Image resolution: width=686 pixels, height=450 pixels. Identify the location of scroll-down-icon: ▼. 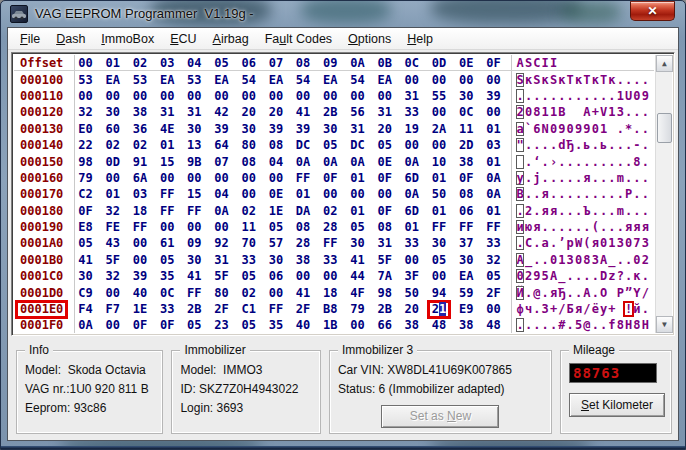
(664, 324).